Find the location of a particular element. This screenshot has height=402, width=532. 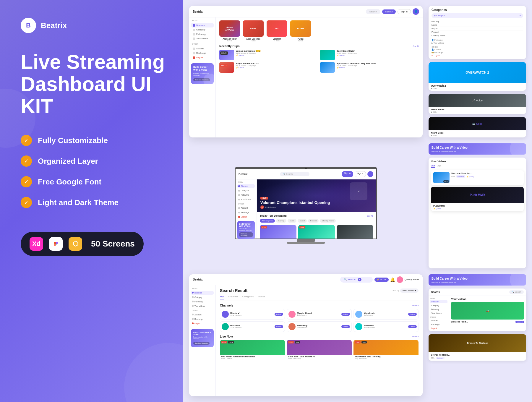

dash-following-item: Following is located at coordinates (246, 195).